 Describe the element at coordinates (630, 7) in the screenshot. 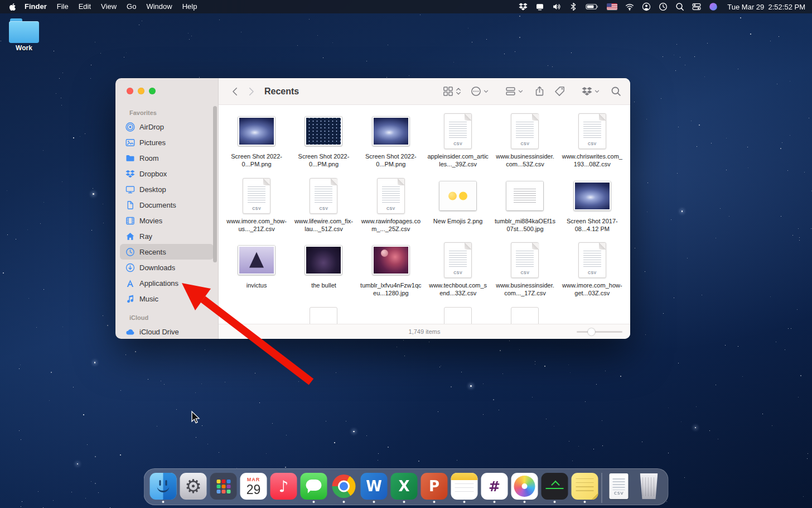

I see `menubar-wifi-icon` at that location.